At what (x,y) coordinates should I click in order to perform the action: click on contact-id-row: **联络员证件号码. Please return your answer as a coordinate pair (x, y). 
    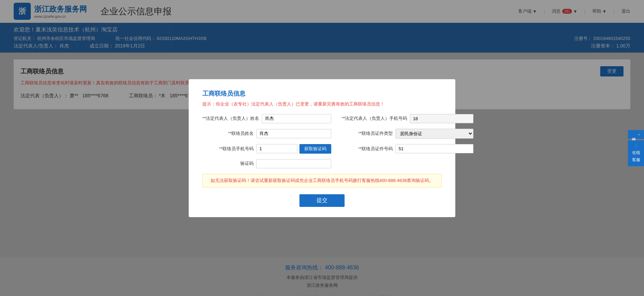
    Looking at the image, I should click on (407, 149).